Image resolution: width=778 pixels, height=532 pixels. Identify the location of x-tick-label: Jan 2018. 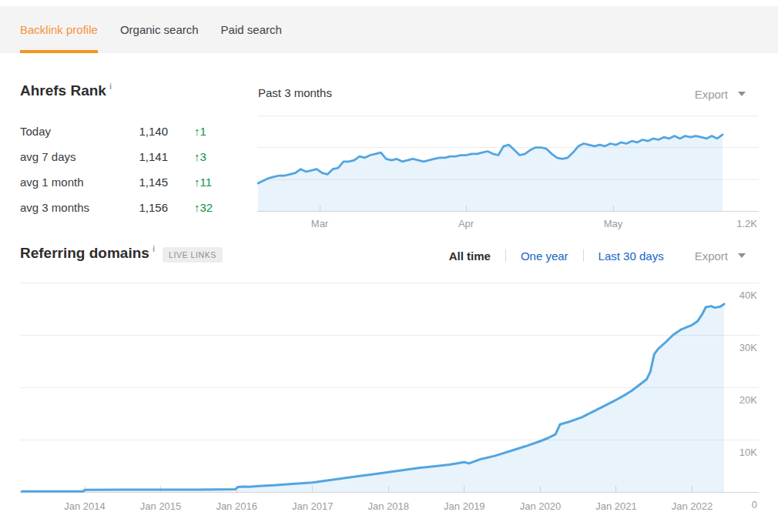
(389, 507).